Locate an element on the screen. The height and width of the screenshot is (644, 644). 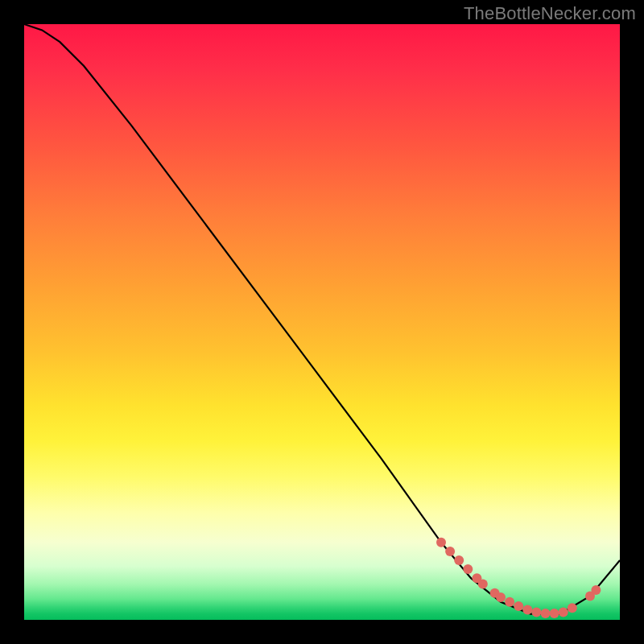
watermark-text: TheBottleNecker.com is located at coordinates (550, 14).